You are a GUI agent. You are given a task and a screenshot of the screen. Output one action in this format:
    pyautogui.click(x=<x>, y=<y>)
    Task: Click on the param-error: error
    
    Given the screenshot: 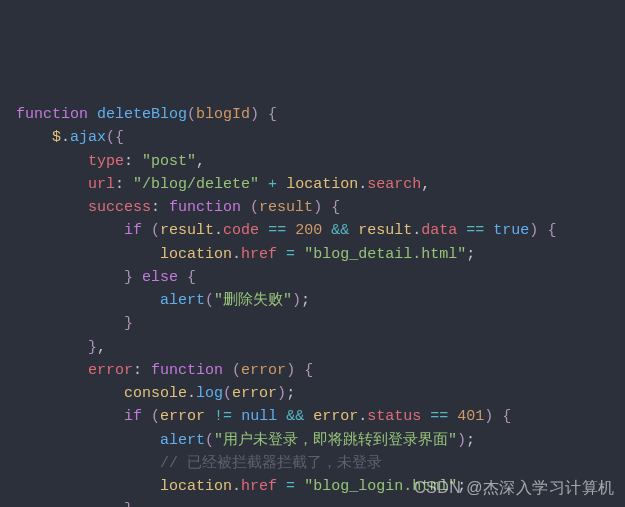 What is the action you would take?
    pyautogui.click(x=264, y=370)
    